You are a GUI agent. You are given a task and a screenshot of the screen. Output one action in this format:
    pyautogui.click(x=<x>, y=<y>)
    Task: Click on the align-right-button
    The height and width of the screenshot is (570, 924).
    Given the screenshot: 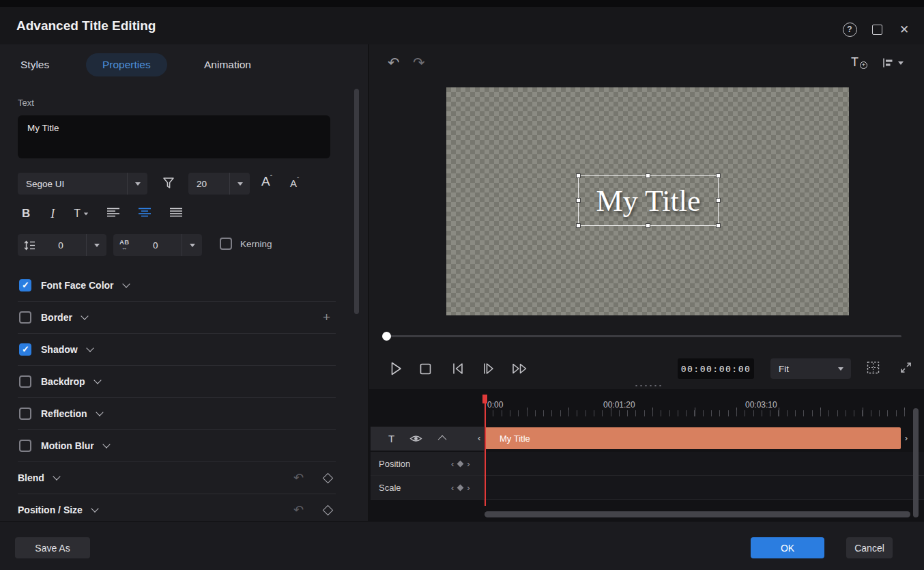 What is the action you would take?
    pyautogui.click(x=176, y=214)
    